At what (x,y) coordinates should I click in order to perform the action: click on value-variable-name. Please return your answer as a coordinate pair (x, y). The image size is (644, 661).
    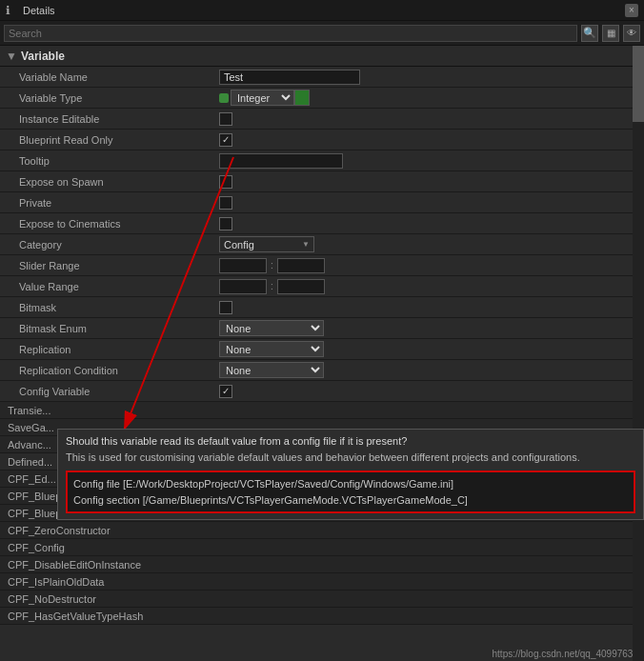
    Looking at the image, I should click on (430, 77).